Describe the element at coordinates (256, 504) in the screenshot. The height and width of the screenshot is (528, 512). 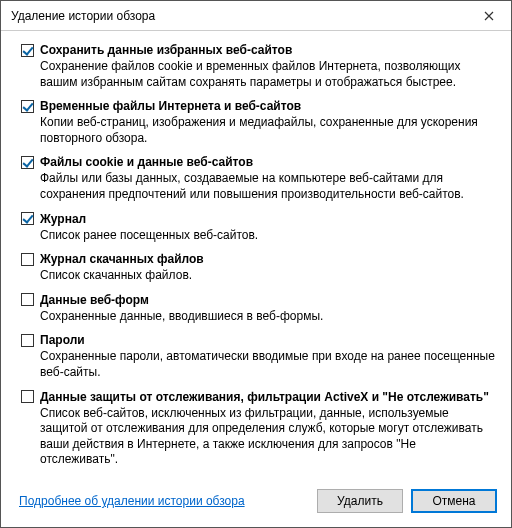
I see `dialog-footer: Подробнее об удалении истории обзора Уда…` at that location.